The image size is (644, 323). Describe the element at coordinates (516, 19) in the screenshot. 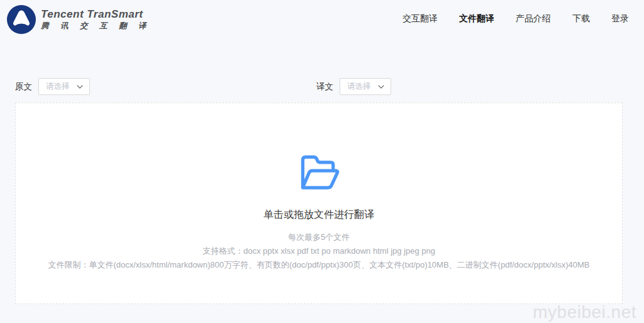

I see `top-nav: 交互翻译 文件翻译 产品介绍 下载 登录` at that location.